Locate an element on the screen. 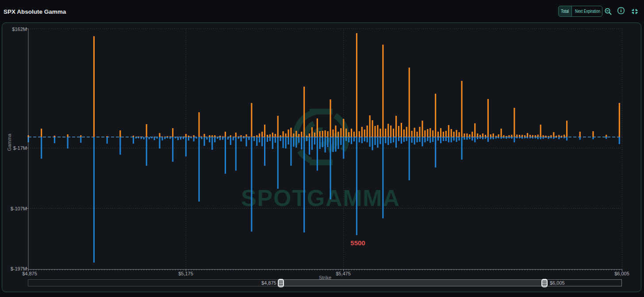 This screenshot has width=644, height=297. svg-text: Gamma is located at coordinates (9, 142).